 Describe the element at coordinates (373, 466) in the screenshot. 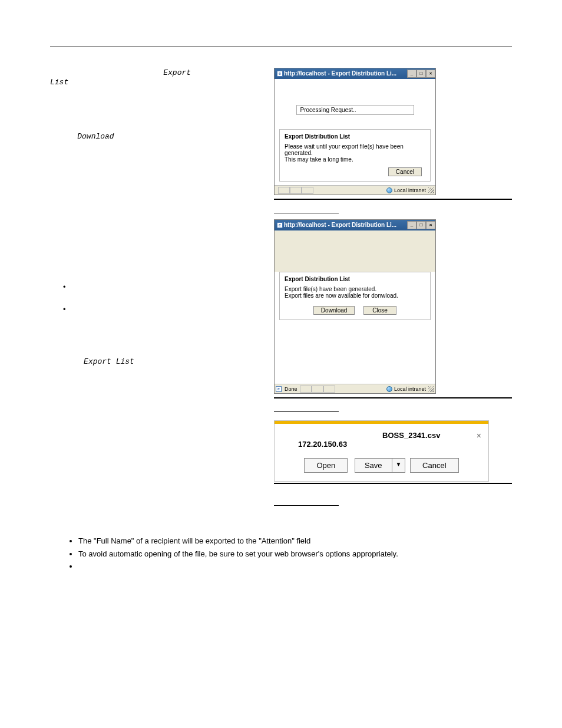

I see `dl-save-button: Save` at that location.